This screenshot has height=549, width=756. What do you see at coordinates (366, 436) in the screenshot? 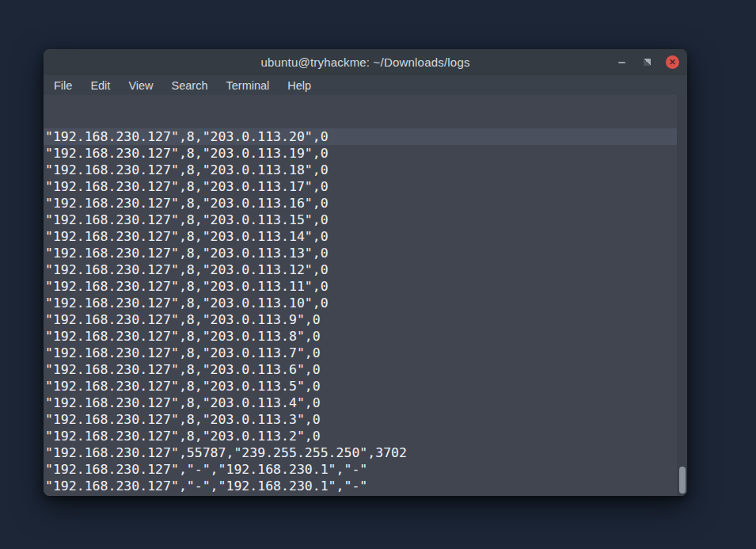
I see `terminal-line: "192.168.230.127",8,"203.0.113.2",0` at bounding box center [366, 436].